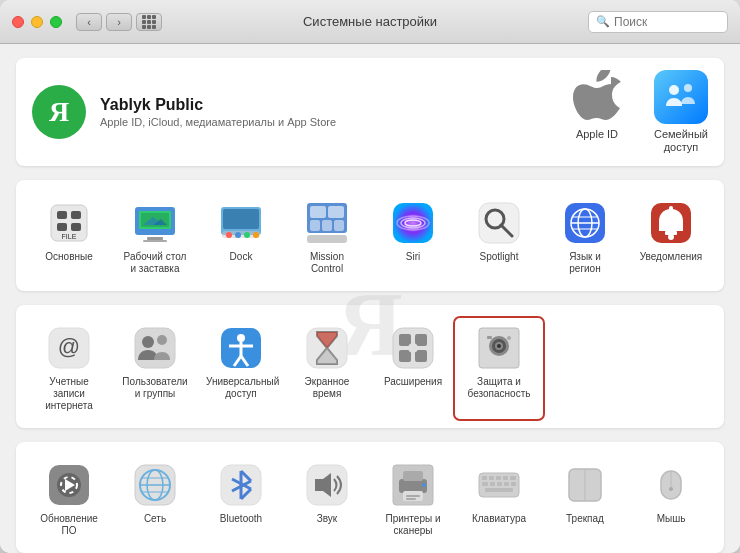 The image size is (740, 553). Describe the element at coordinates (585, 500) in the screenshot. I see `trackpad-item: Трекпад` at that location.